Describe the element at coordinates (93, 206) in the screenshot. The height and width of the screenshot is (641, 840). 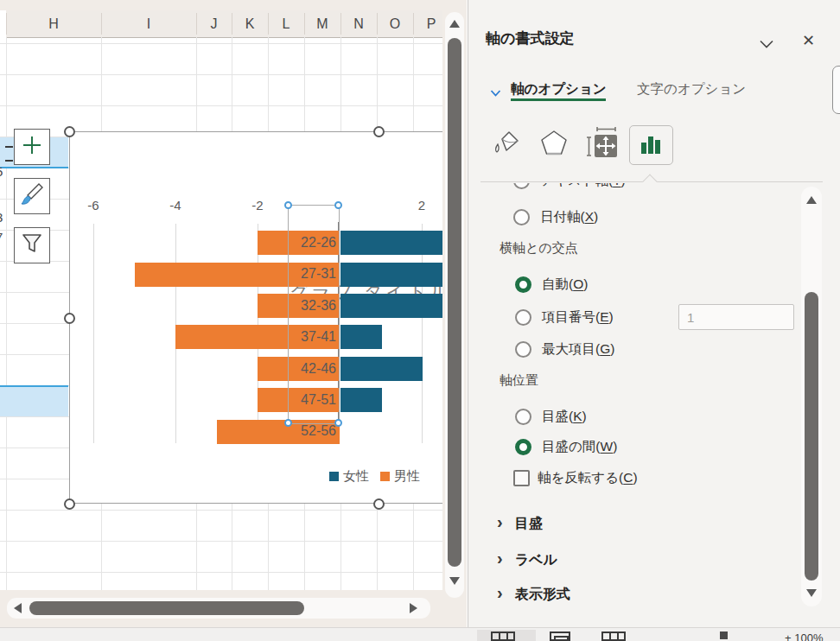
I see `axis-tick-label: -6` at that location.